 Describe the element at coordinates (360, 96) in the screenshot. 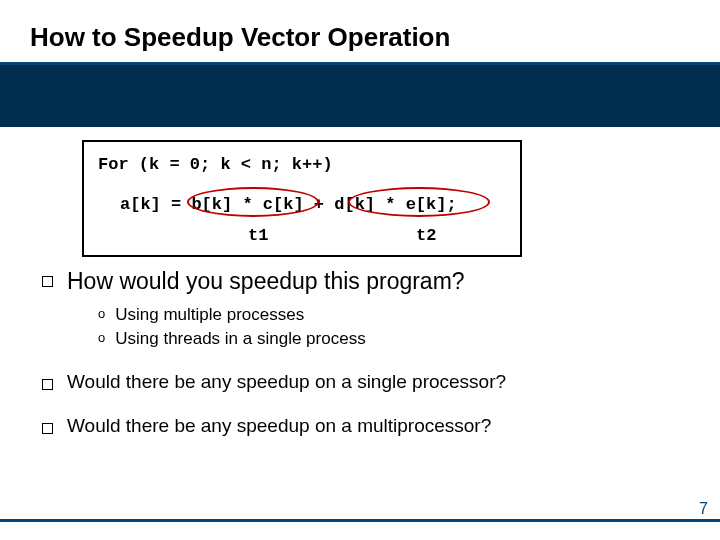

I see `header-band` at that location.